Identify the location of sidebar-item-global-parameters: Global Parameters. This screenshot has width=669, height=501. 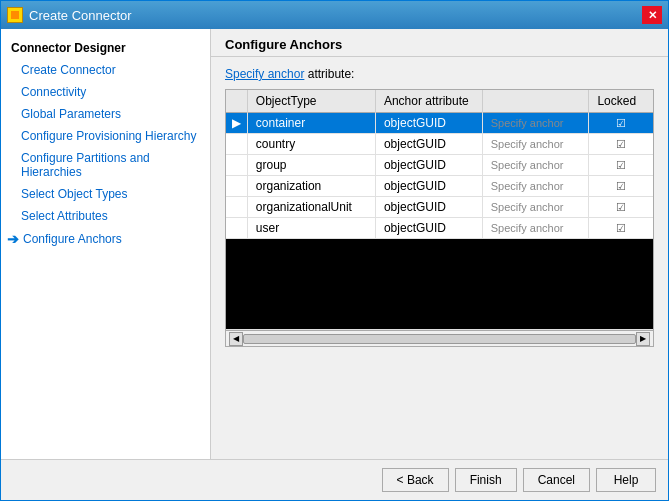
(106, 114).